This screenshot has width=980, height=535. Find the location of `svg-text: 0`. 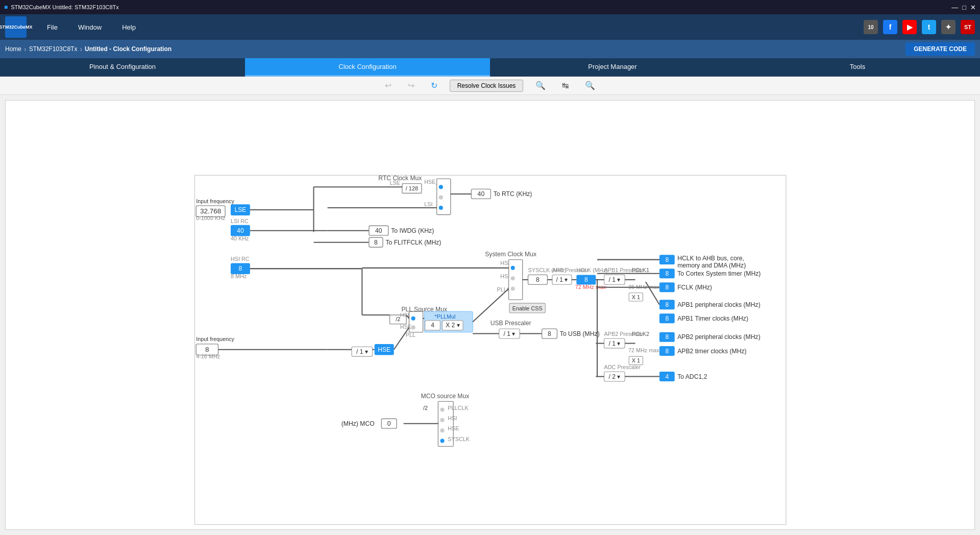

svg-text: 0 is located at coordinates (389, 424).